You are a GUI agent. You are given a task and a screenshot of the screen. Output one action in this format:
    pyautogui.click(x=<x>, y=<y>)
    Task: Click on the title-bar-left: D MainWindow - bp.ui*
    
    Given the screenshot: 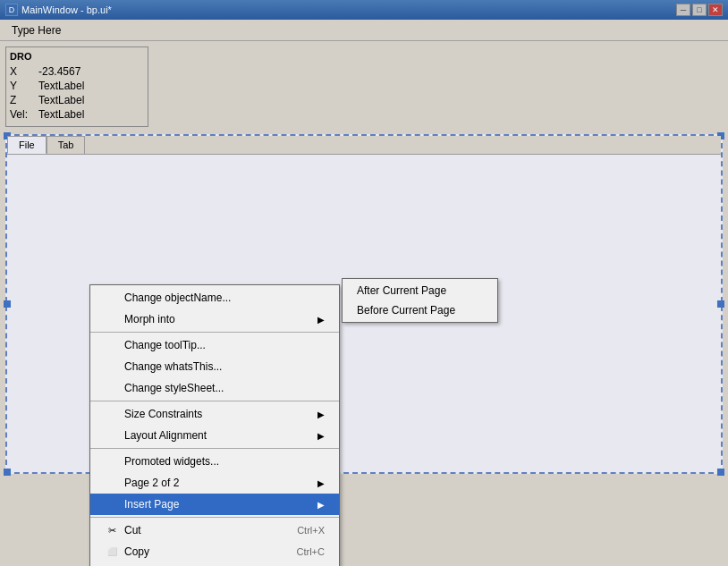 What is the action you would take?
    pyautogui.click(x=59, y=10)
    